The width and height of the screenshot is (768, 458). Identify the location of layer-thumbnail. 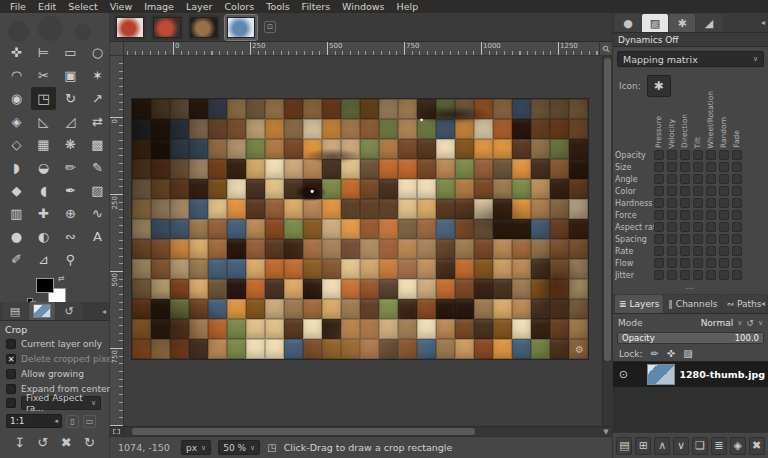
(661, 374).